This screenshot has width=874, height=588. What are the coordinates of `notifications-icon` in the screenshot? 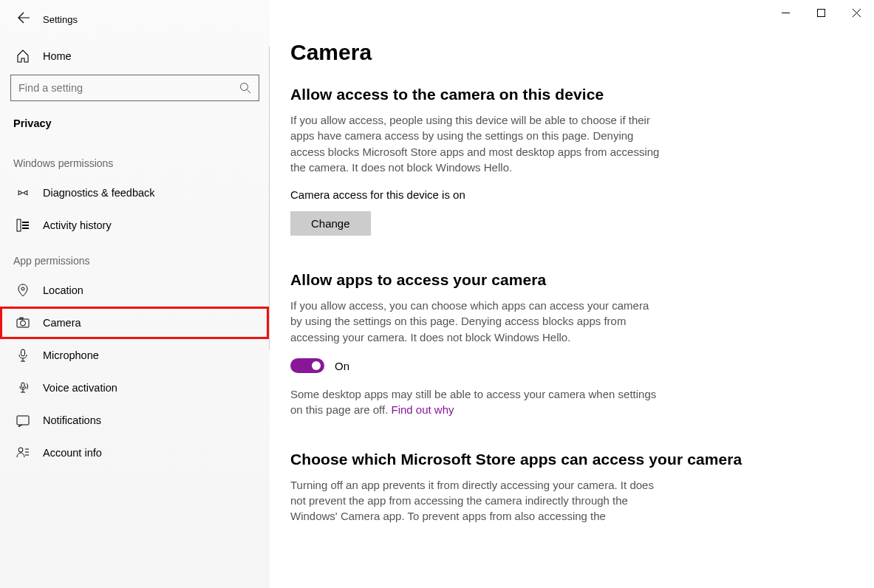 It's located at (23, 420).